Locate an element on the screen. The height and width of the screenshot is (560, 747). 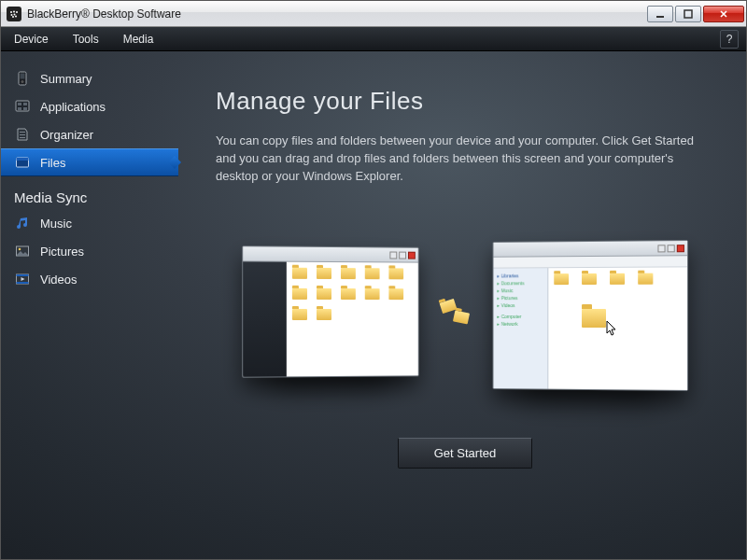
pictures-icon is located at coordinates (22, 251).